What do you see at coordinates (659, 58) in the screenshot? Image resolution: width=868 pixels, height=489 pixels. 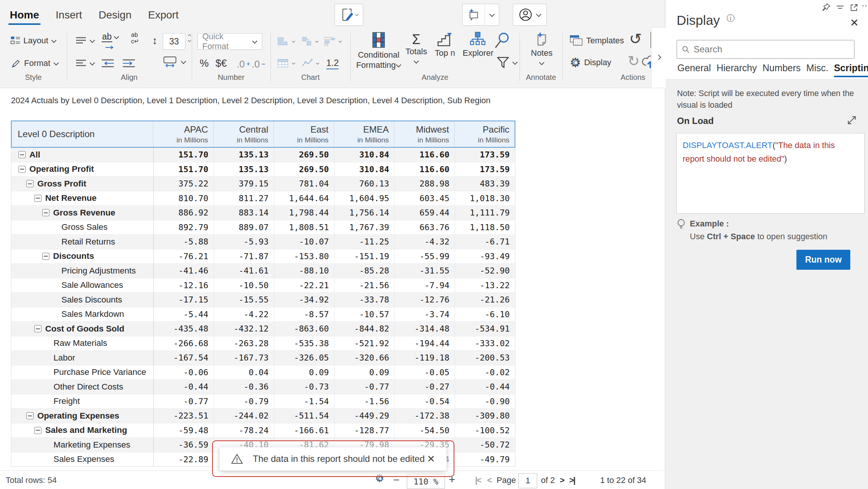 I see `panel-collapse-tab` at bounding box center [659, 58].